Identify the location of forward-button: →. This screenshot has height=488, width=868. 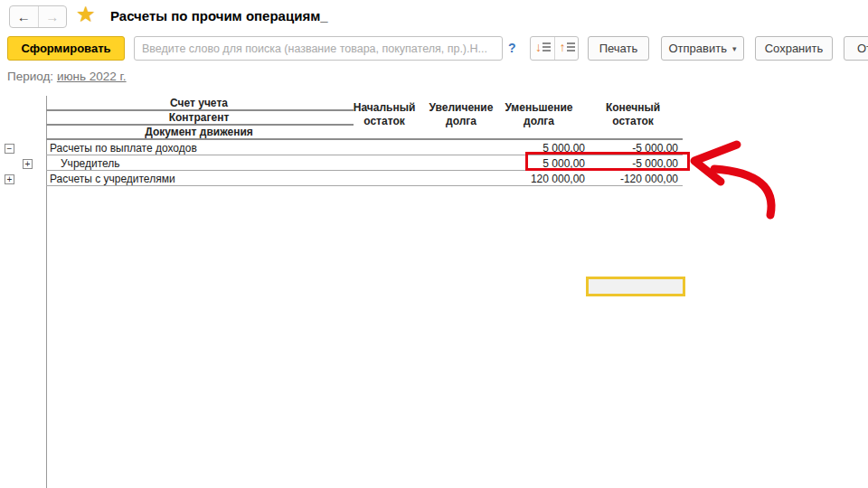
(52, 16).